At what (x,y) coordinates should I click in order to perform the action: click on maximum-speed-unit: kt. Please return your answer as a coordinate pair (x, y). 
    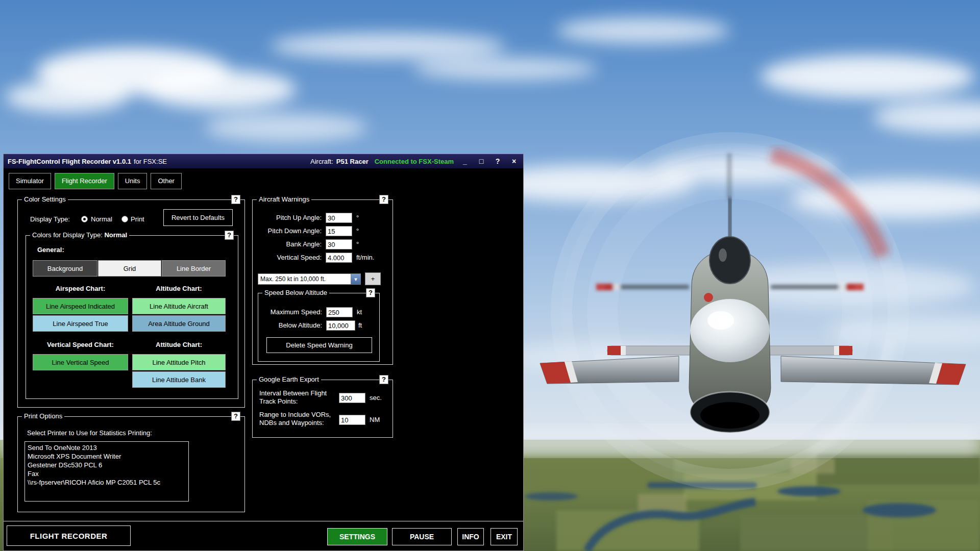
    Looking at the image, I should click on (359, 312).